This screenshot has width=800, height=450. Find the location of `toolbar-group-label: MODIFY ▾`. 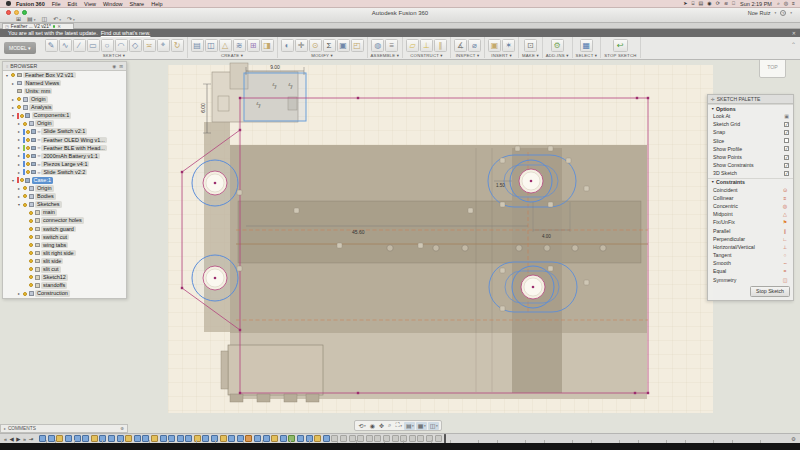

toolbar-group-label: MODIFY ▾ is located at coordinates (322, 56).